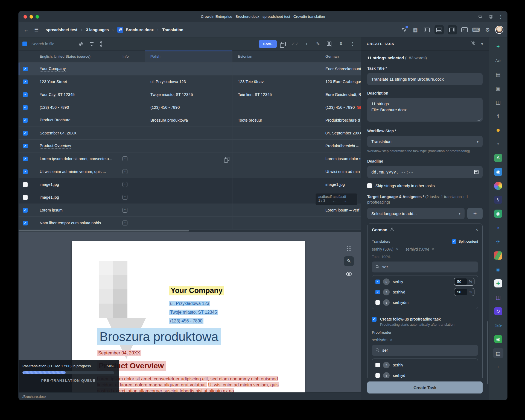 The width and height of the screenshot is (525, 420). What do you see at coordinates (37, 17) in the screenshot?
I see `zoom-window-button` at bounding box center [37, 17].